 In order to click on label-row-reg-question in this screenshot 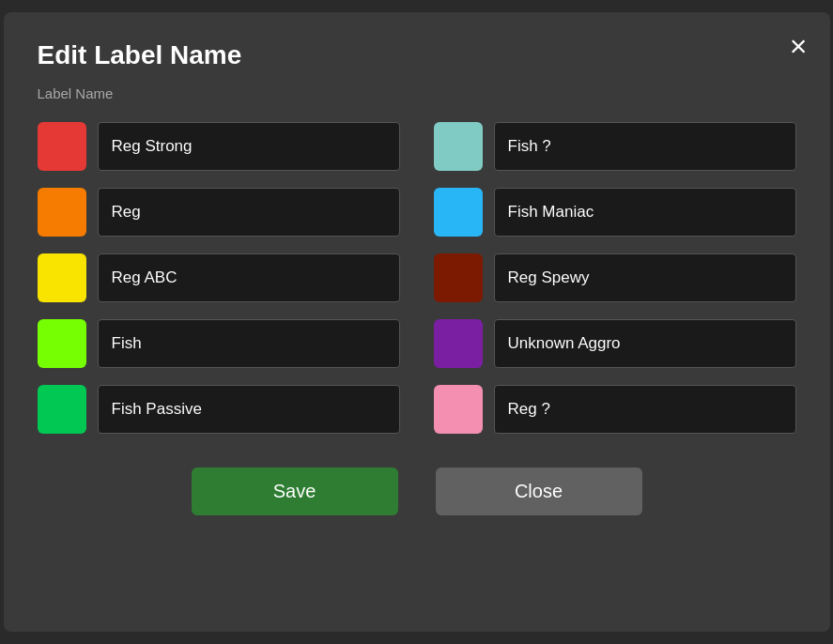, I will do `click(615, 409)`.